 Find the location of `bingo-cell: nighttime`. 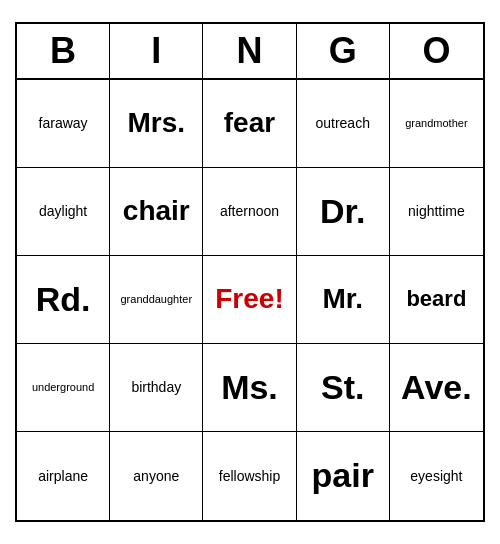

bingo-cell: nighttime is located at coordinates (436, 212).